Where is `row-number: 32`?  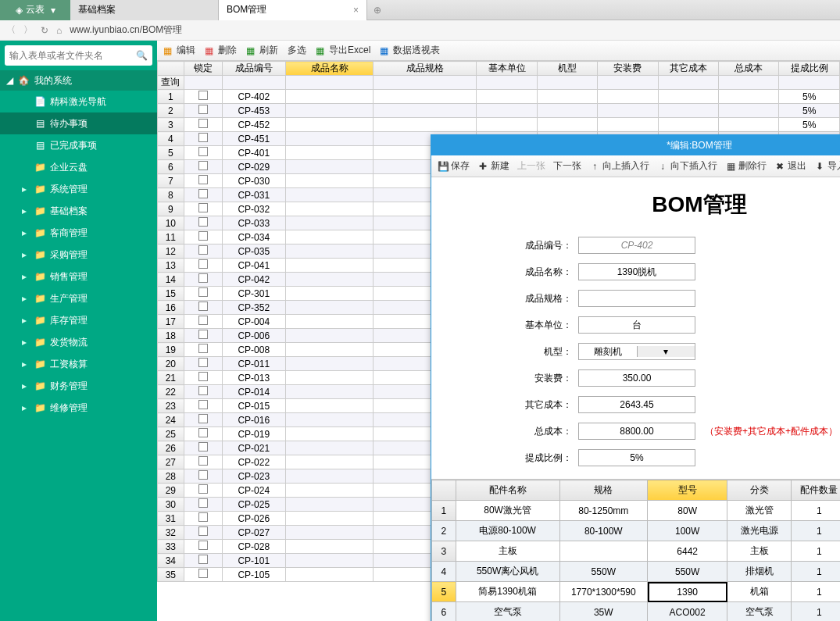
row-number: 32 is located at coordinates (171, 533).